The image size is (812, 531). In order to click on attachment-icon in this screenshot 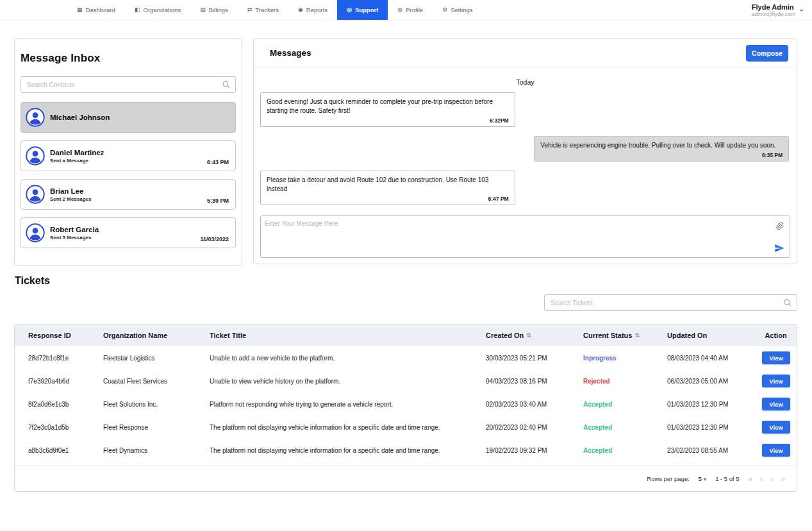, I will do `click(780, 226)`.